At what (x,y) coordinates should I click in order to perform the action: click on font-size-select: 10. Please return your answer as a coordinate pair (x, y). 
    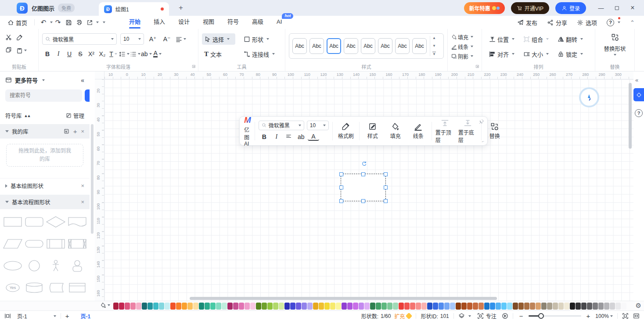
    Looking at the image, I should click on (132, 39).